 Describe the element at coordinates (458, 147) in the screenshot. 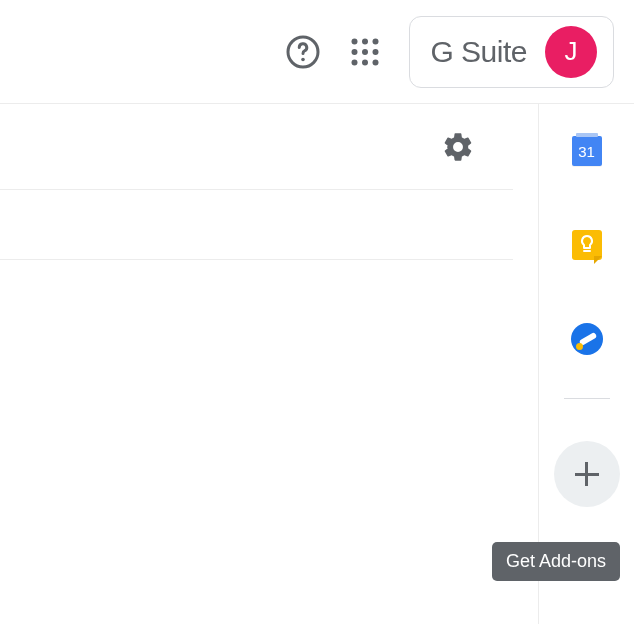

I see `settings-gear-icon` at that location.